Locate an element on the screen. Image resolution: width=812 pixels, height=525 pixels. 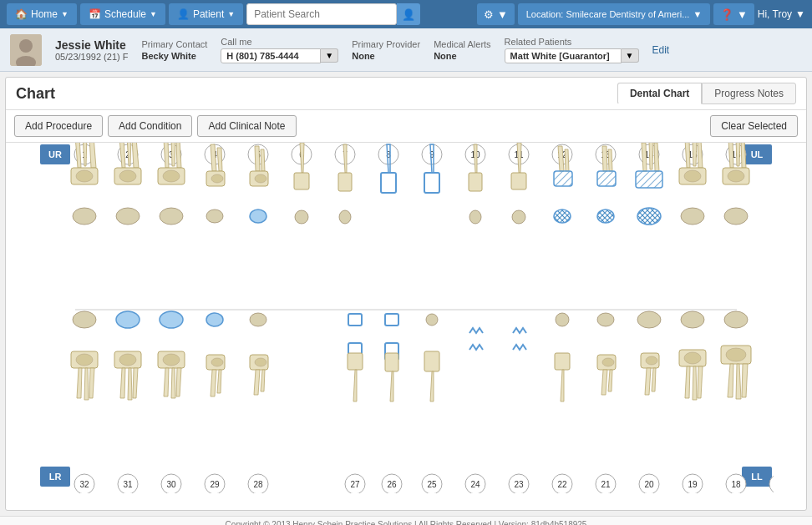
call-me-value: H (801) 785-4444 is located at coordinates (271, 56).